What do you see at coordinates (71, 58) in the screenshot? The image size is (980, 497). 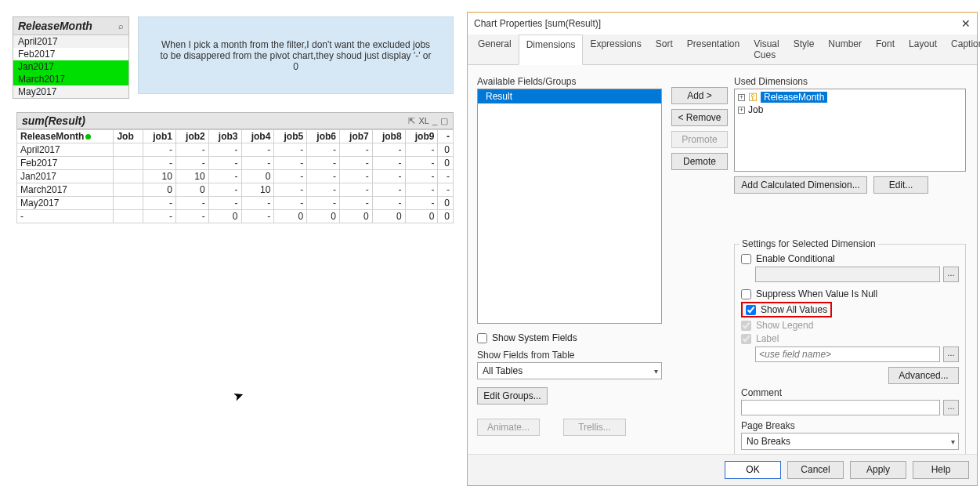 I see `filter-listbox: ReleaseMonth ⌕ April2017Feb2017Jan2017Ma…` at bounding box center [71, 58].